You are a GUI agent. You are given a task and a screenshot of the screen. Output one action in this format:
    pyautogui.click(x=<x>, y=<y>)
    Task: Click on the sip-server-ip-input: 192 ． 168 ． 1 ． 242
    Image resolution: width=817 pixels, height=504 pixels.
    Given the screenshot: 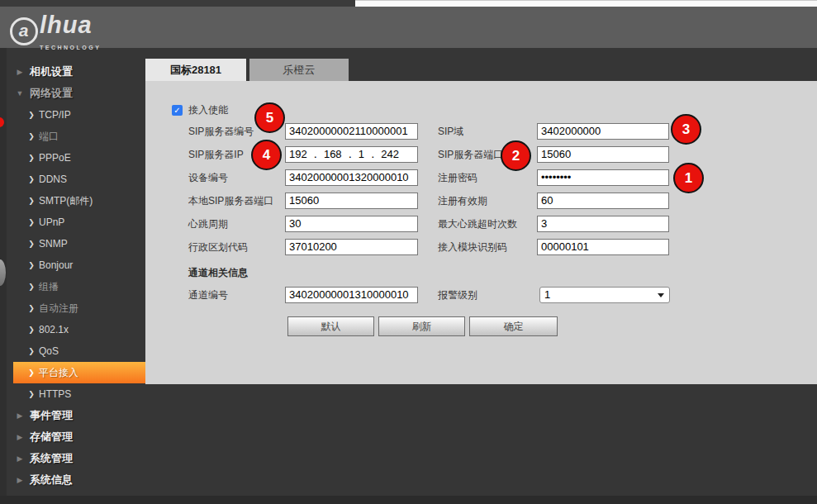 What is the action you would take?
    pyautogui.click(x=352, y=155)
    